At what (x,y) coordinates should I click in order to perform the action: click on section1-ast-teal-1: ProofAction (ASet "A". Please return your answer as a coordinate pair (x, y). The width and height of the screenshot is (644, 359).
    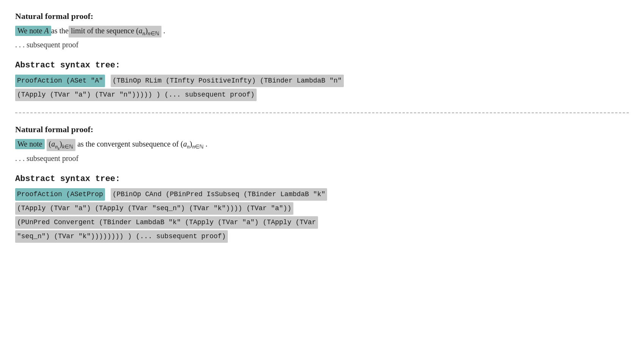
    Looking at the image, I should click on (60, 81).